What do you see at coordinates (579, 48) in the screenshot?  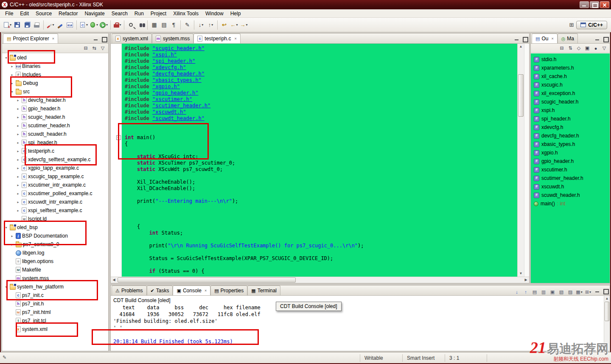 I see `hide-fields-icon: ◇` at bounding box center [579, 48].